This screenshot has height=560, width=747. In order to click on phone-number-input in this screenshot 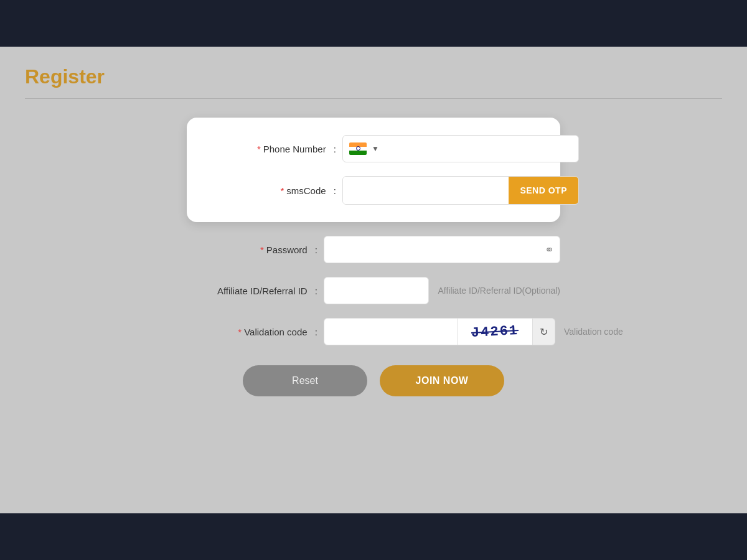, I will do `click(478, 149)`.